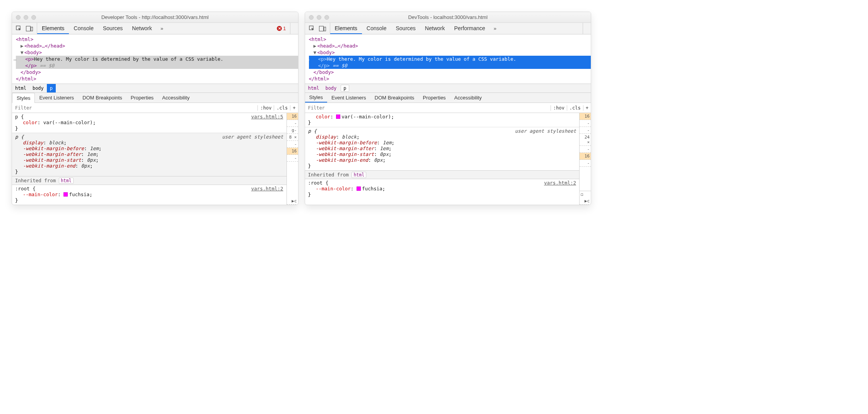 The width and height of the screenshot is (868, 414). Describe the element at coordinates (585, 159) in the screenshot. I see `metrics-gutter: 16 - - 24 × - 16 - ☐ ▶c` at that location.